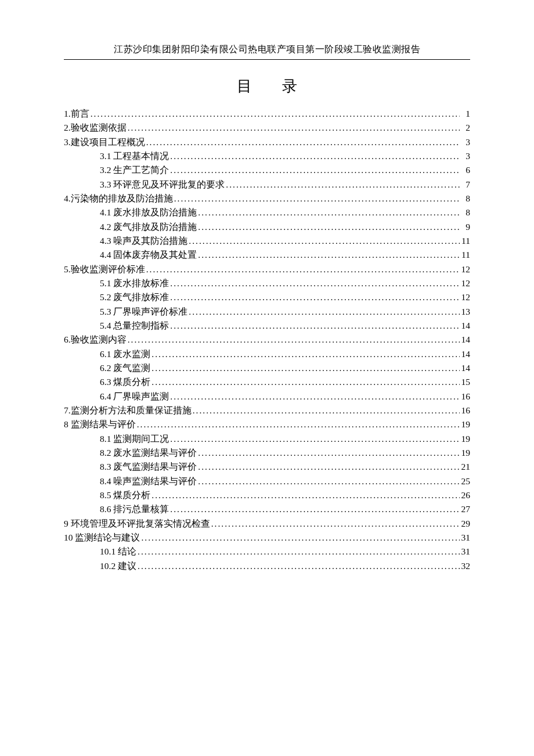  Describe the element at coordinates (125, 382) in the screenshot. I see `toc-entry-label: 6.3 煤质分析` at that location.